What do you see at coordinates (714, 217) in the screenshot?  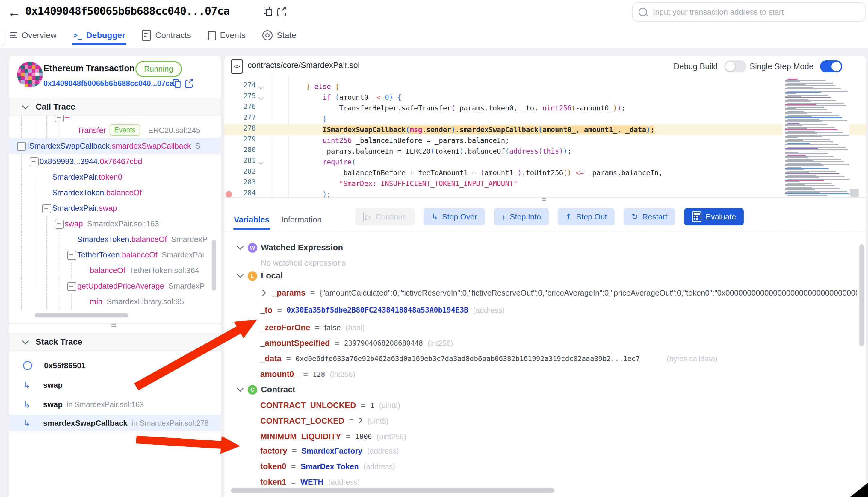 I see `evaluate-button: Evaluate` at bounding box center [714, 217].